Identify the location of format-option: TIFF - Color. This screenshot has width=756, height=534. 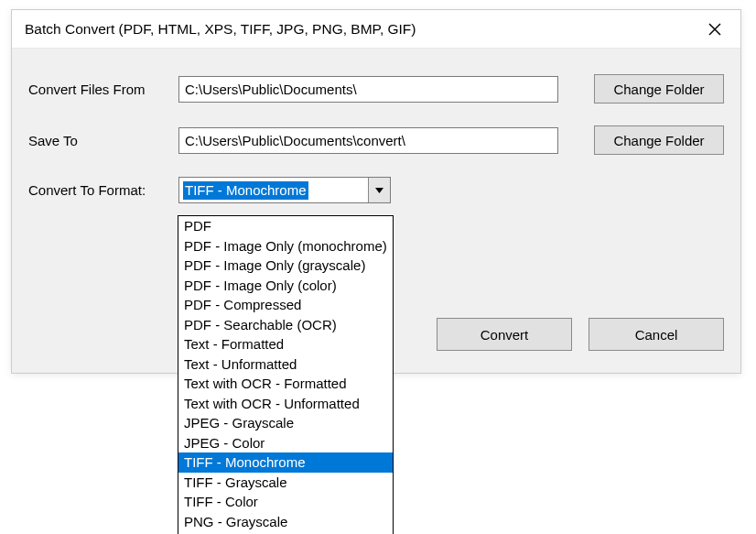
(286, 502).